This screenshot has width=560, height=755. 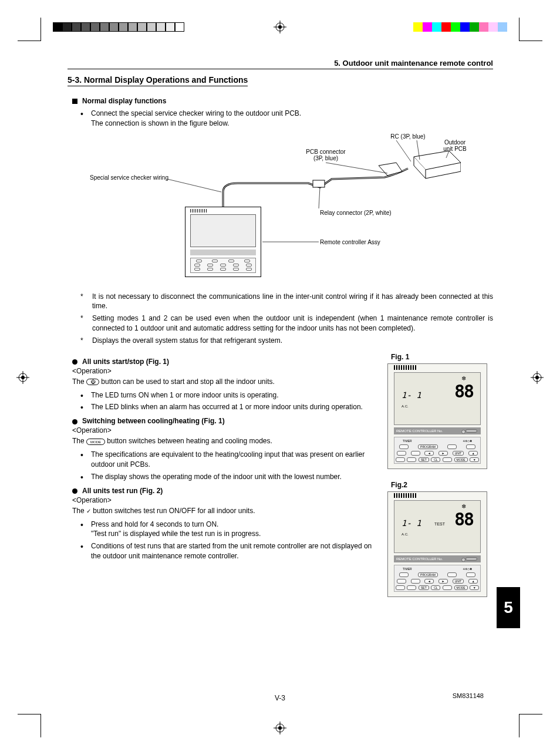 I want to click on btn: ◄, so click(x=429, y=581).